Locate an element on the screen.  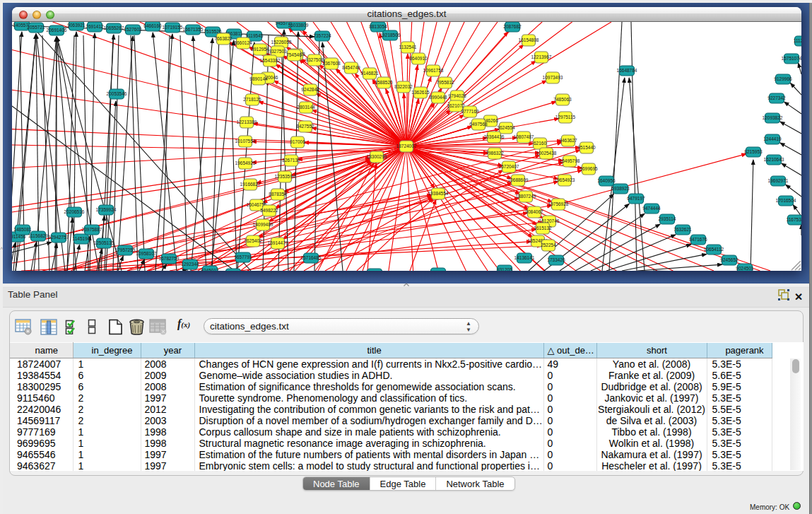
svg-text: 1527602 is located at coordinates (133, 30).